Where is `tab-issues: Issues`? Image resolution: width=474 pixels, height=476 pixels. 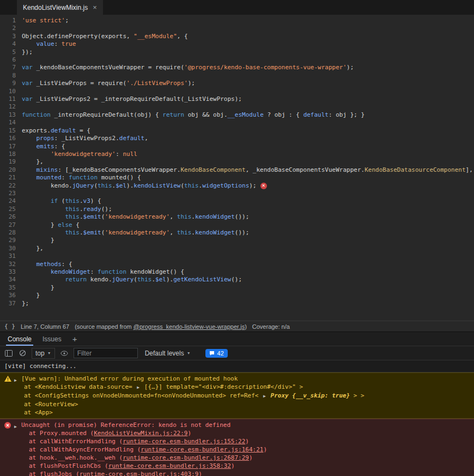 tab-issues: Issues is located at coordinates (52, 339).